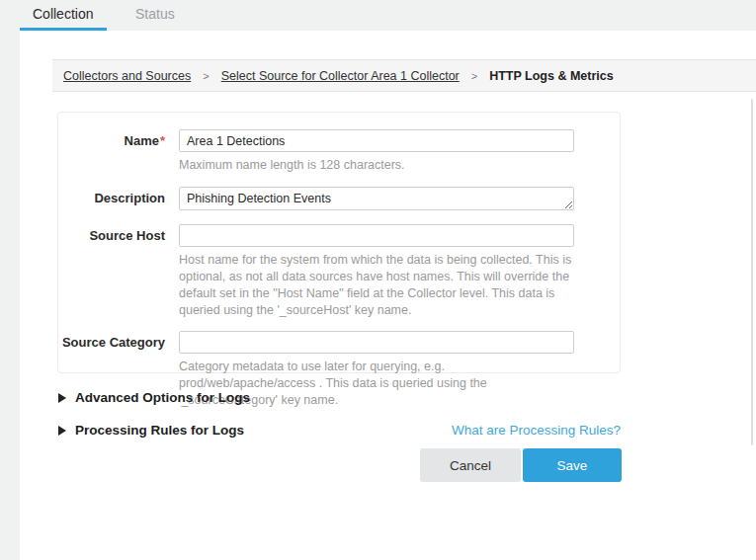 The height and width of the screenshot is (560, 756). Describe the element at coordinates (339, 431) in the screenshot. I see `processing-rules-section: Processing Rules for Logs What are Proce…` at that location.